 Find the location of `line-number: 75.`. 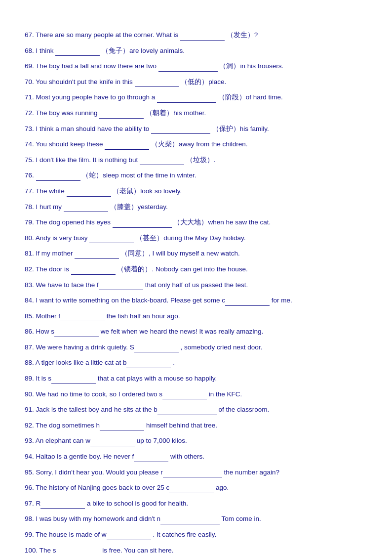

line-number: 75. is located at coordinates (30, 160).